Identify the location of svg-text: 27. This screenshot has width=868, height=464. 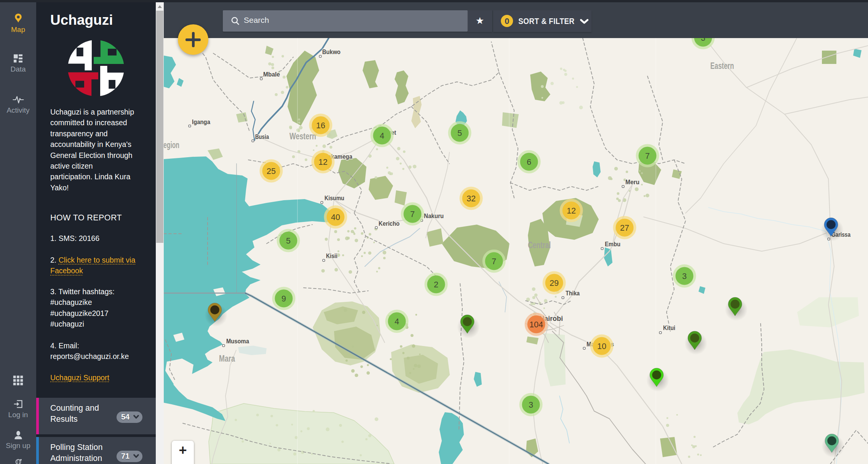
(625, 228).